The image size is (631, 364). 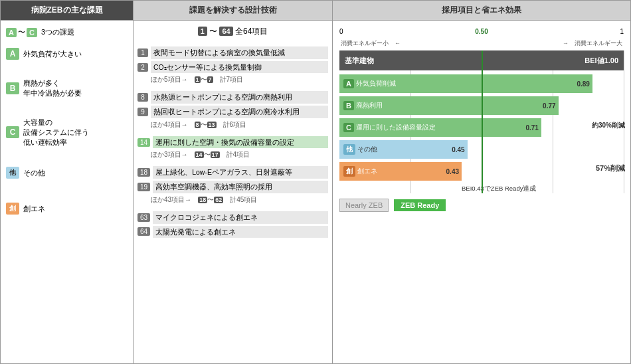 What do you see at coordinates (239, 125) in the screenshot?
I see `group-b-note: ほか4項目→ 8〜13 計6項目` at bounding box center [239, 125].